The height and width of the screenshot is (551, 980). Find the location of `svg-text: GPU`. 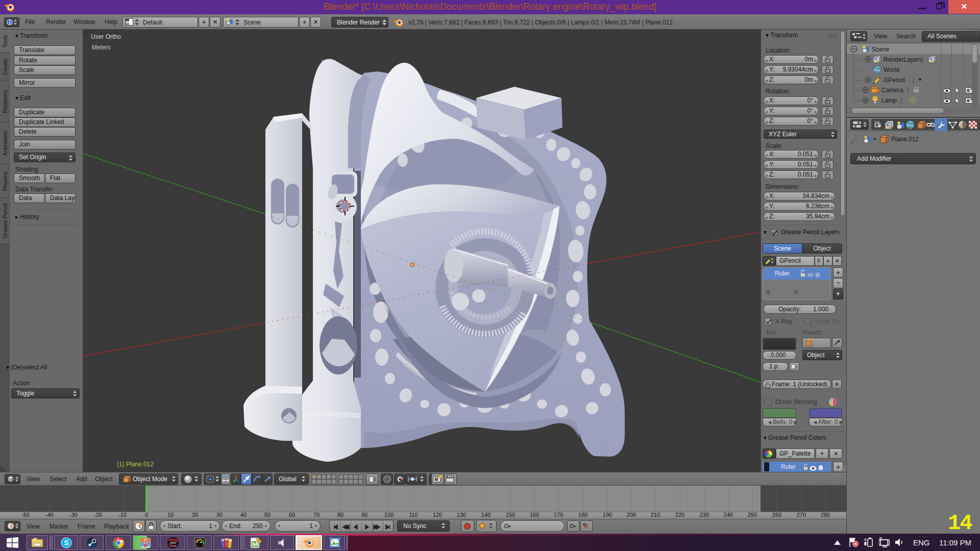

svg-text: GPU is located at coordinates (173, 543).